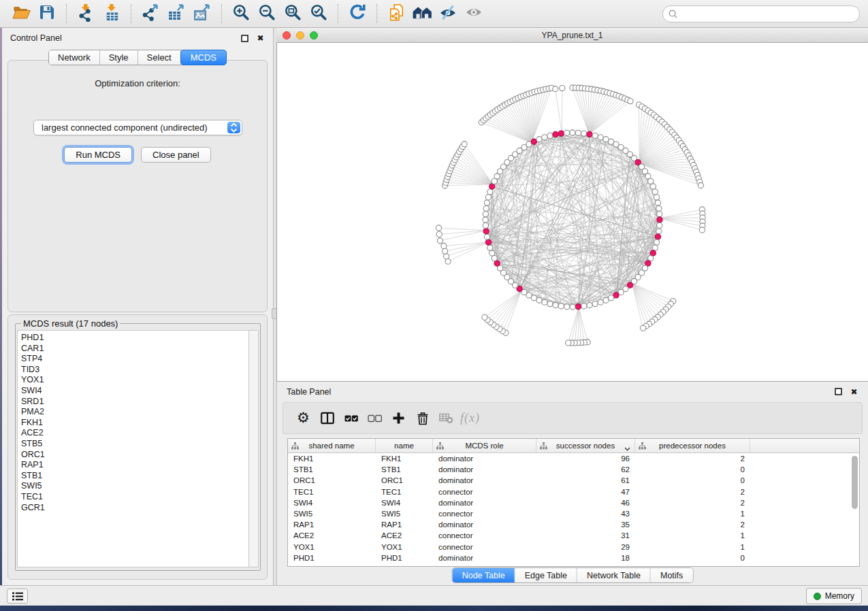 The height and width of the screenshot is (611, 868). I want to click on mcds-result-item: STP4, so click(135, 359).